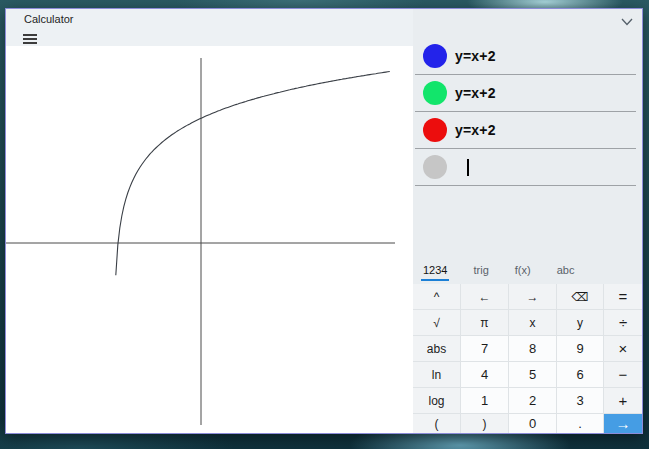  I want to click on key-backspace: ⌫, so click(580, 296).